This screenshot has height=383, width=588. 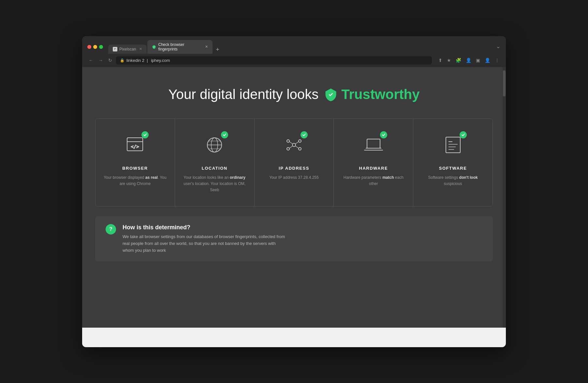 I want to click on address-domain-prefix: linkedin 2 |, so click(x=138, y=61).